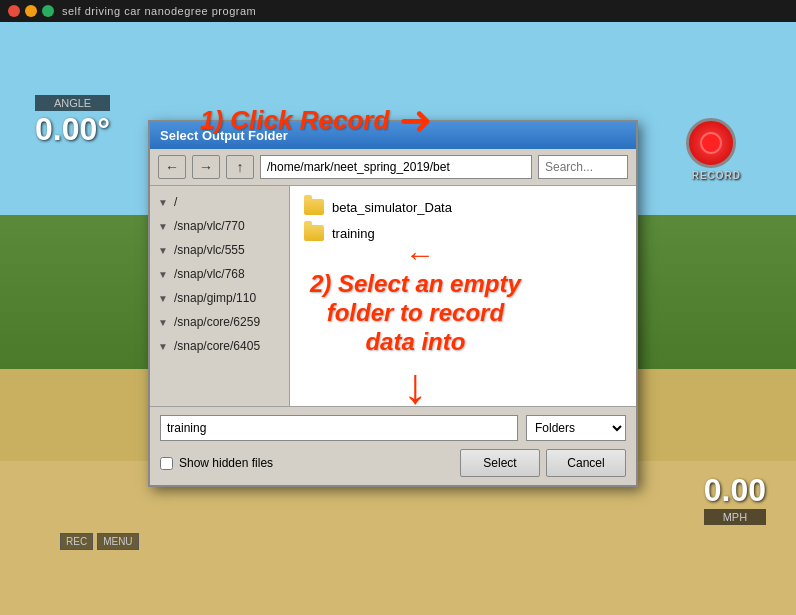  What do you see at coordinates (393, 446) in the screenshot?
I see `dialog-bottom: Folders Show hidden files Select Cancel` at bounding box center [393, 446].